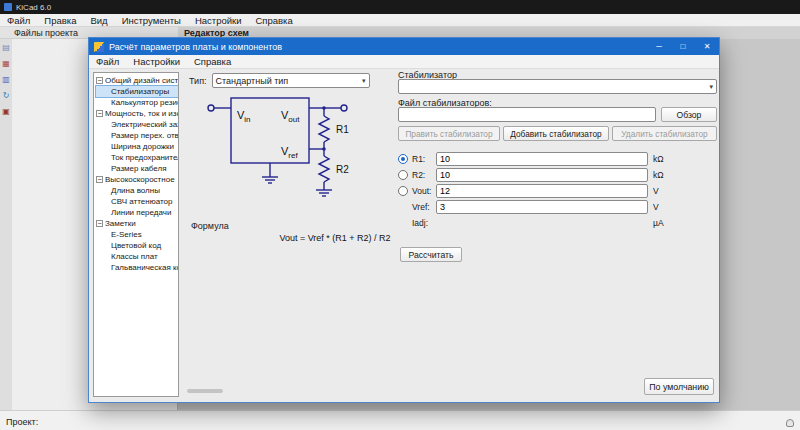  I want to click on dialog-menubar: ФайлНастройкиСправка, so click(404, 62).